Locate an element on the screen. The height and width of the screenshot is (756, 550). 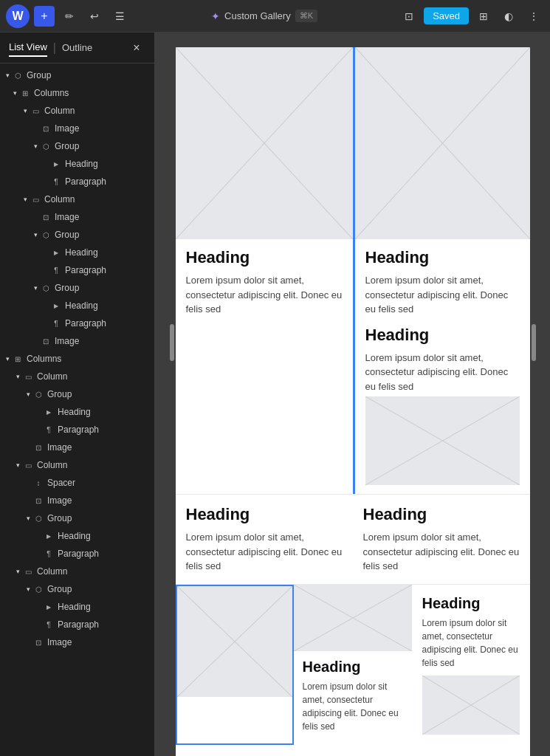
tools-button: ✏ is located at coordinates (69, 16).